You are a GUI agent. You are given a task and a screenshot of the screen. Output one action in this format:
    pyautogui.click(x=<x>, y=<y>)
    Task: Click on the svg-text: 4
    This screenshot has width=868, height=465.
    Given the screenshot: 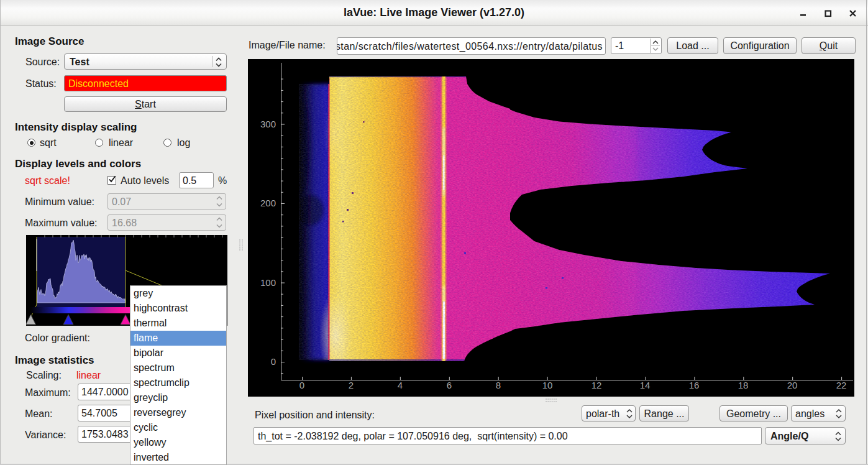 What is the action you would take?
    pyautogui.click(x=400, y=385)
    